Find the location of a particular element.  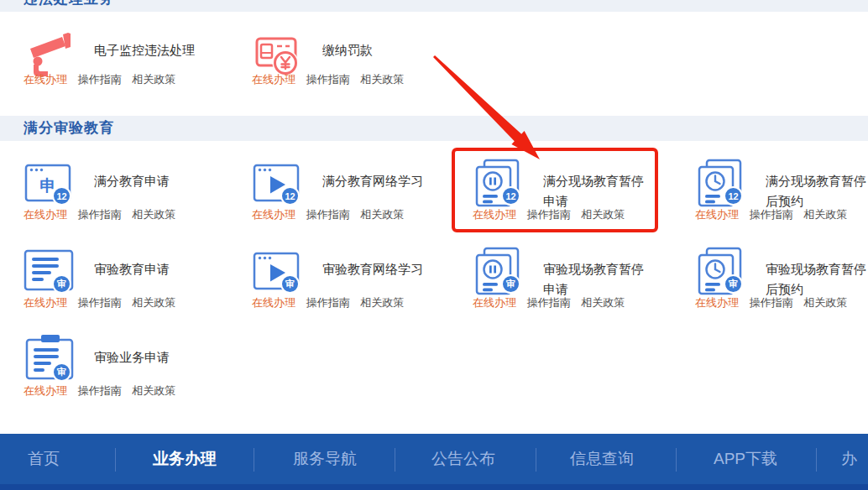

section-header-manfenshenyan: 满分审验教育 is located at coordinates (434, 128).